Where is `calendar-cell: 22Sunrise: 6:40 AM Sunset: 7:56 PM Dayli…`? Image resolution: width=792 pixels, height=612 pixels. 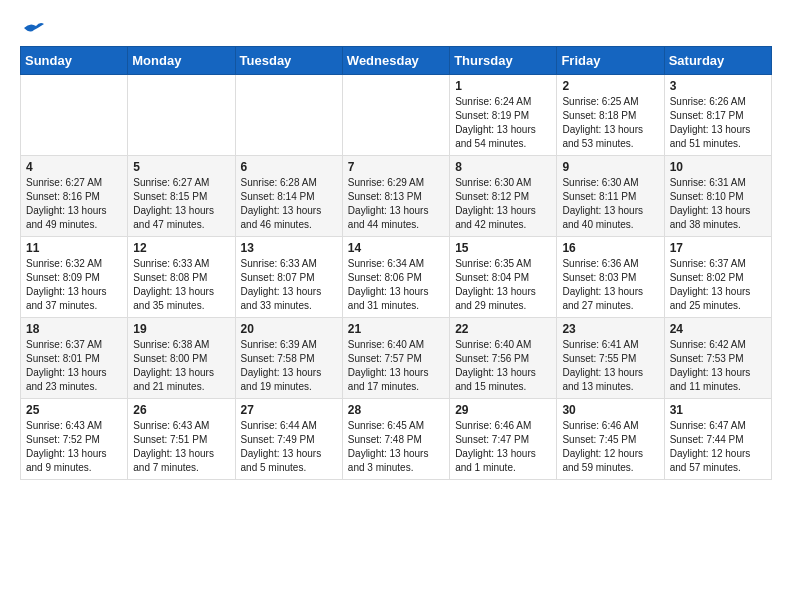 calendar-cell: 22Sunrise: 6:40 AM Sunset: 7:56 PM Dayli… is located at coordinates (504, 358).